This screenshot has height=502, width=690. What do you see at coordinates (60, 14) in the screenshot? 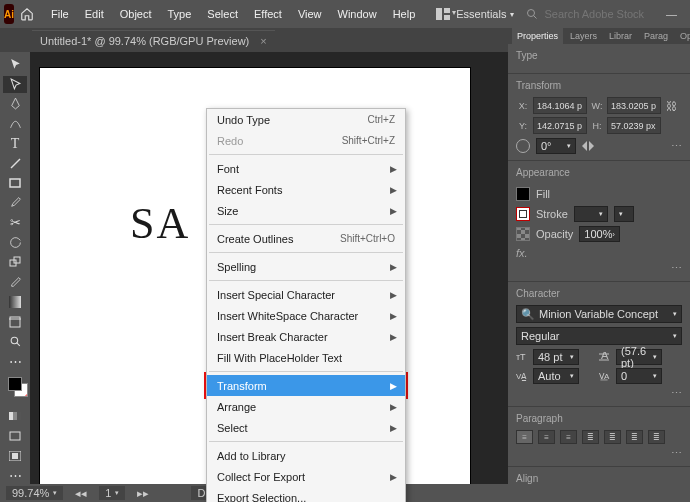
I see `menu-file: File` at bounding box center [60, 14].